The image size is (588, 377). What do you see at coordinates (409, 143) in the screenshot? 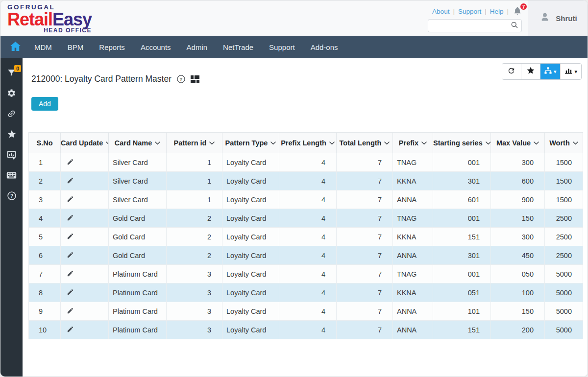
I see `column-label: Prefix` at bounding box center [409, 143].